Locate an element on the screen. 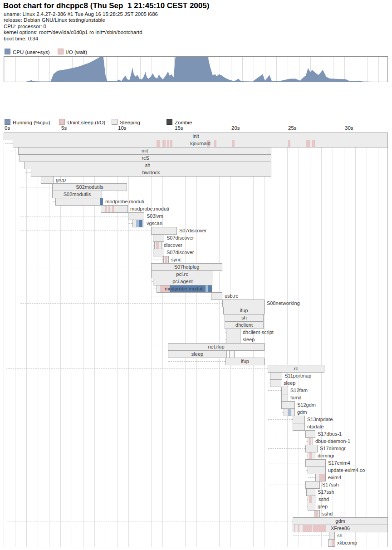 This screenshot has height=550, width=392. process-legend-item: Running (%cpu) is located at coordinates (27, 122).